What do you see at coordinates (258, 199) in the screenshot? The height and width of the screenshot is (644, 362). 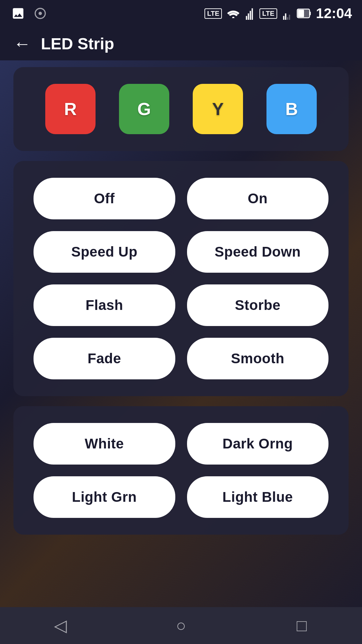 I see `on-button: On` at bounding box center [258, 199].